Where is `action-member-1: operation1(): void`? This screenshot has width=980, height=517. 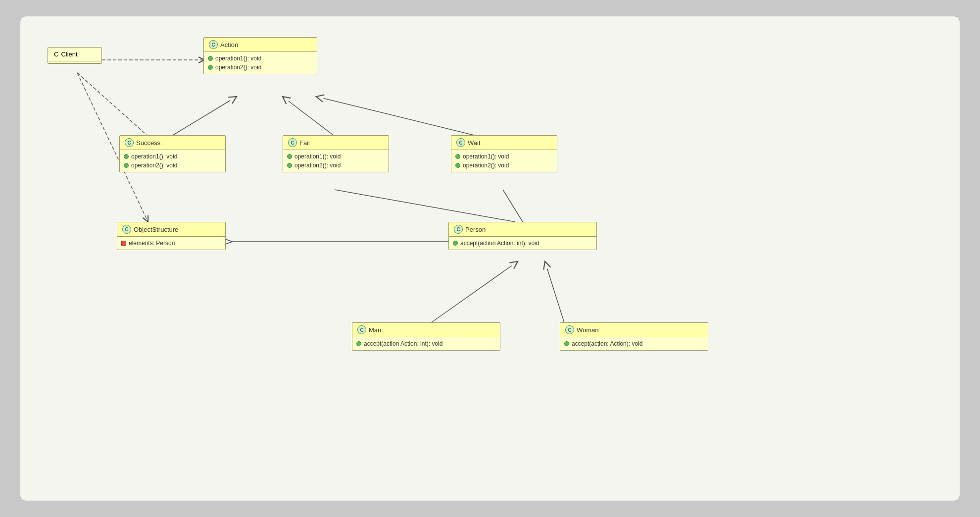
action-member-1: operation1(): void is located at coordinates (260, 58).